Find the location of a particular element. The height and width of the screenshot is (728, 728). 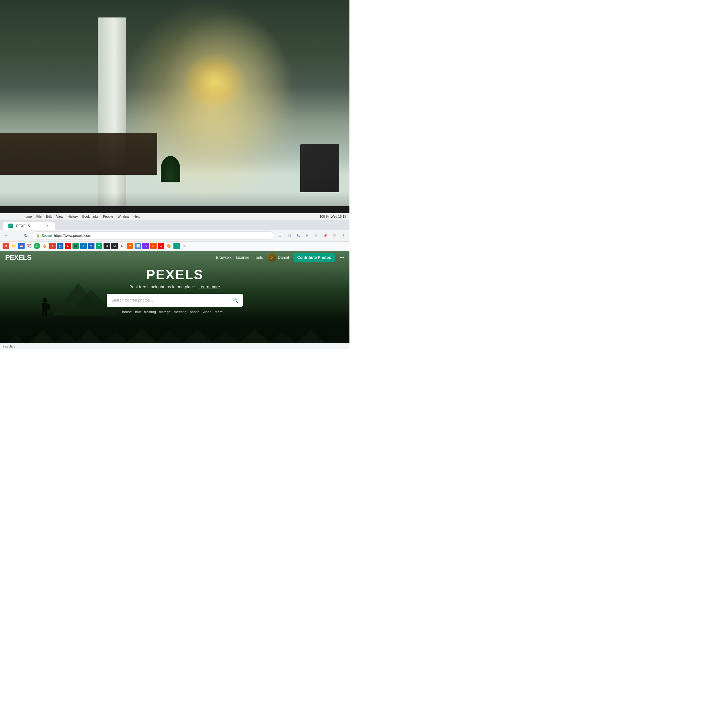

light-burst is located at coordinates (214, 81).